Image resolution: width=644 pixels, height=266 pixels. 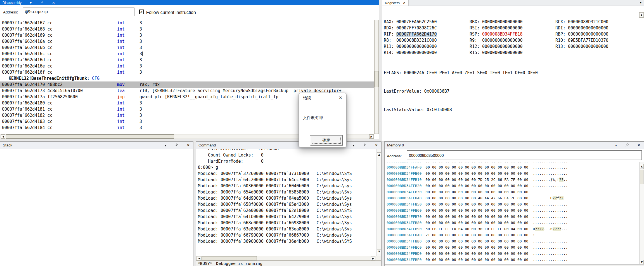 What do you see at coordinates (326, 140) in the screenshot?
I see `ok-button: 确定` at bounding box center [326, 140].